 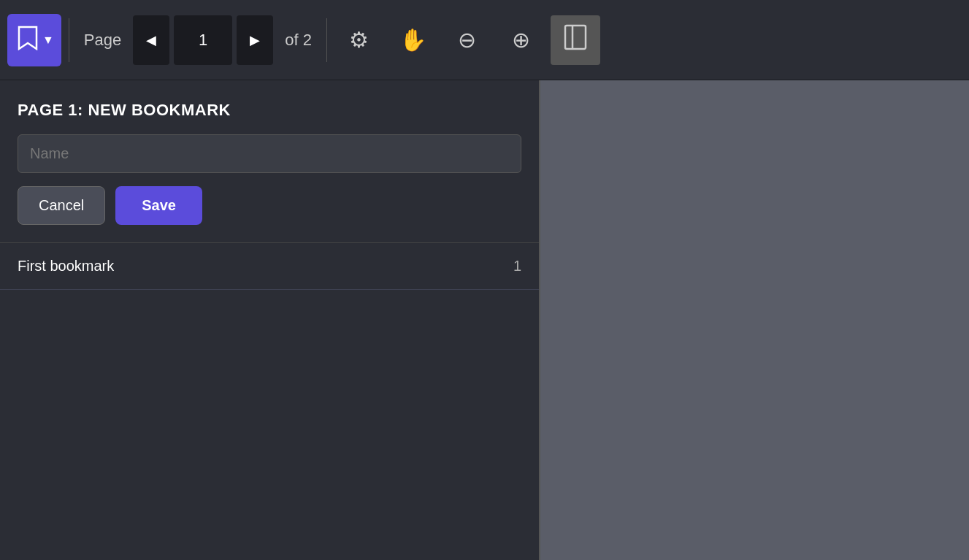 What do you see at coordinates (269, 266) in the screenshot?
I see `bookmark-item-0: First bookmark 1` at bounding box center [269, 266].